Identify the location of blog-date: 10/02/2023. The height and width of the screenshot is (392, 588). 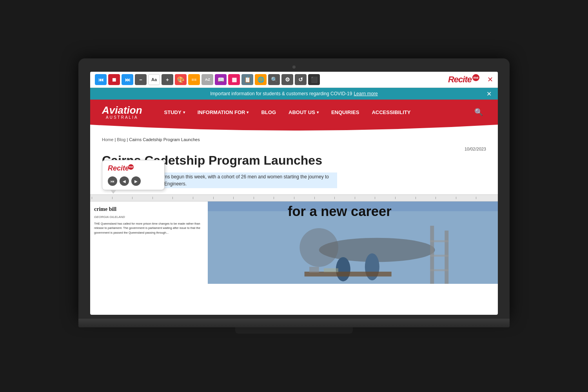
(294, 149).